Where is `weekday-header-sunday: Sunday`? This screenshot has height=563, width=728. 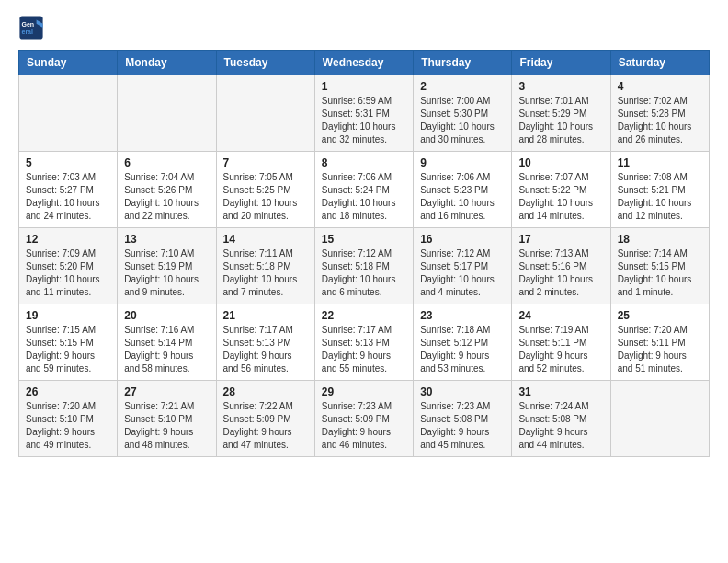
weekday-header-sunday: Sunday is located at coordinates (68, 63).